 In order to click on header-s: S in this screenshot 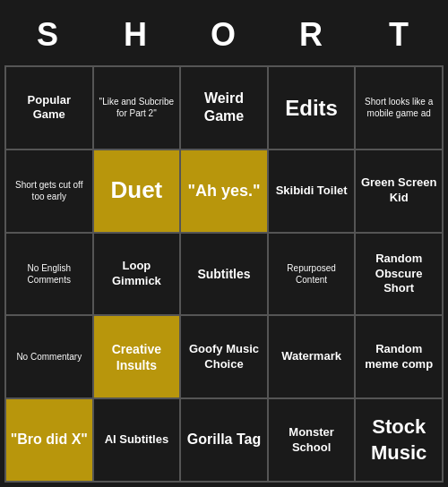, I will do `click(48, 35)`.